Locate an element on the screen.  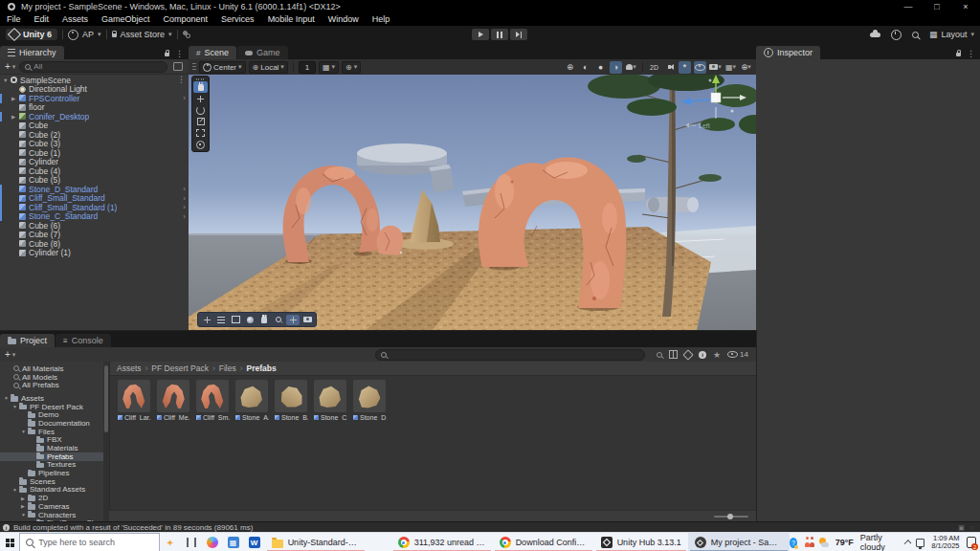
hierarchy-item: Cylinder ⋮ is located at coordinates (94, 163).